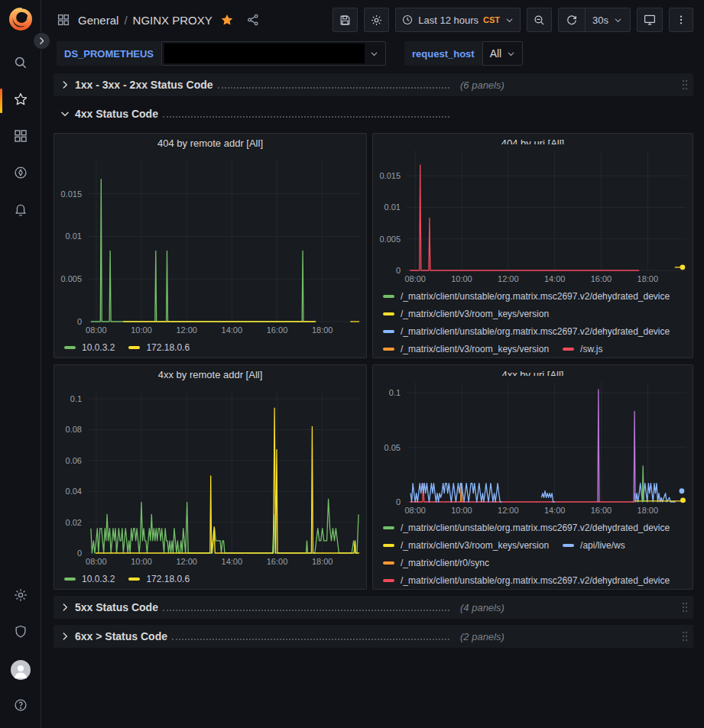 This screenshot has width=704, height=728. I want to click on avatar, so click(21, 670).